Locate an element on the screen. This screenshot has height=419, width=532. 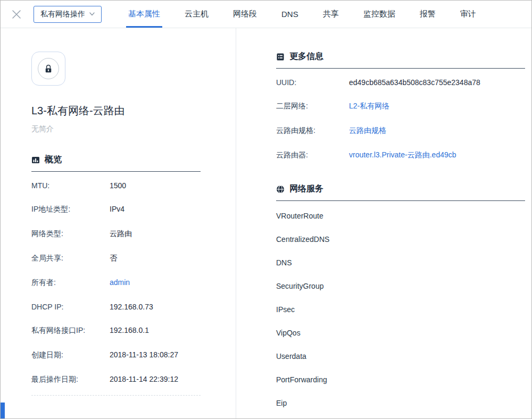
avatar is located at coordinates (48, 69).